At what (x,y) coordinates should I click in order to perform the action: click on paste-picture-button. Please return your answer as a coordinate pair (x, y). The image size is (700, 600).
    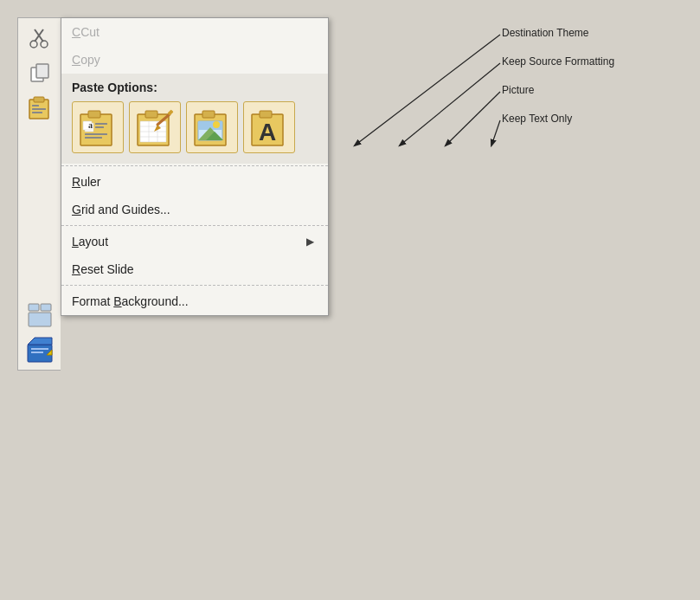
    Looking at the image, I should click on (212, 127).